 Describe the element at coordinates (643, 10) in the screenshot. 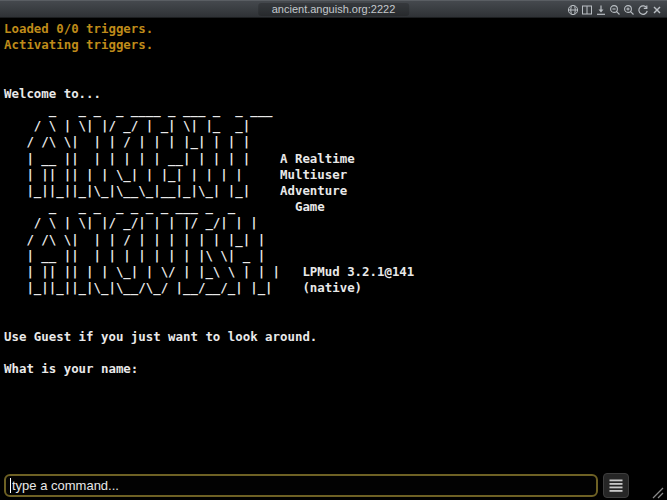

I see `refresh-icon` at that location.